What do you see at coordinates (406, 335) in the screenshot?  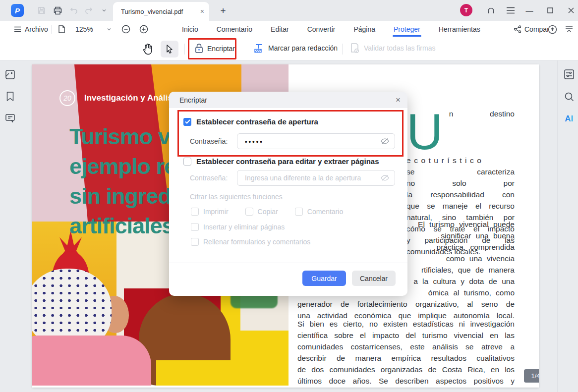 I see `text-line: científica sobre el impacto del turismo …` at bounding box center [406, 335].